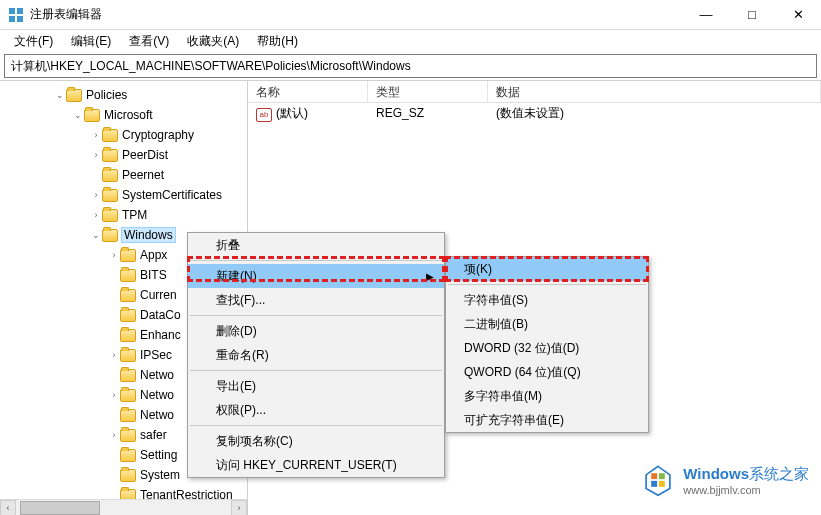  Describe the element at coordinates (124, 507) in the screenshot. I see `horizontal-scrollbar: ‹ ›` at that location.